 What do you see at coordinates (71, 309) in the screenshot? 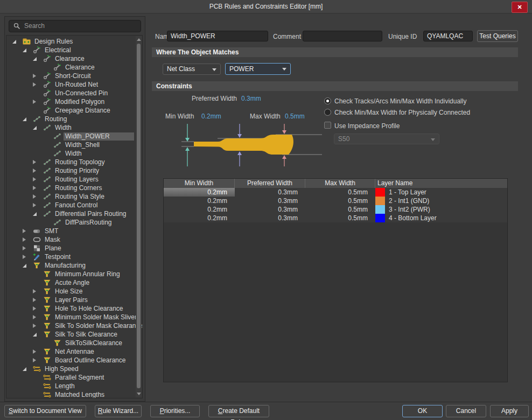
I see `tree-item-hole-to-hole-clearance: Hole To Hole Clearance` at bounding box center [71, 309].